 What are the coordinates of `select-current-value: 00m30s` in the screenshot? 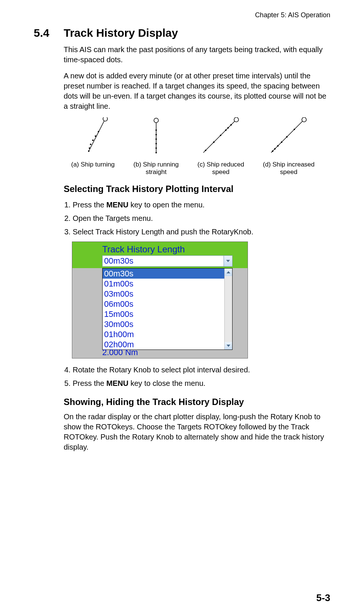 It's located at (119, 261).